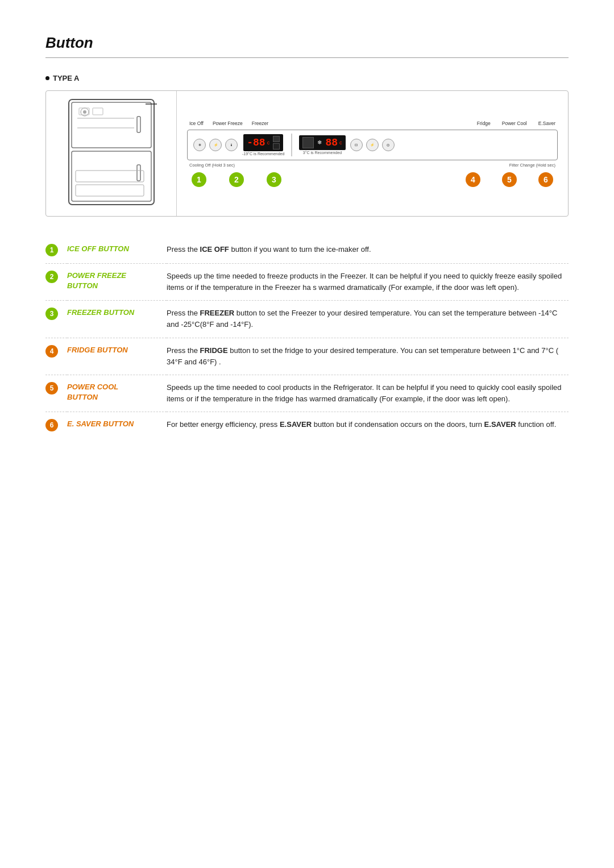 This screenshot has width=614, height=868. What do you see at coordinates (117, 250) in the screenshot?
I see `row-label-cell: ICE OFF BUTTON` at bounding box center [117, 250].